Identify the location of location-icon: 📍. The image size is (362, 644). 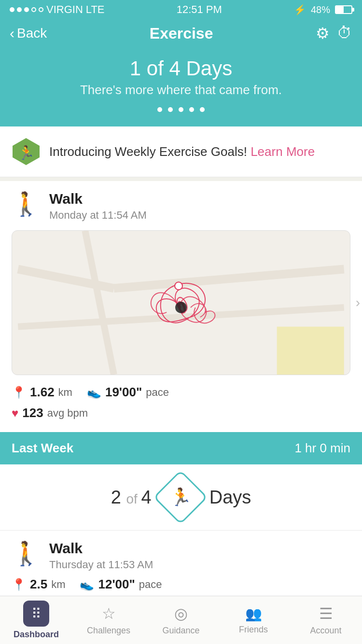
(19, 392).